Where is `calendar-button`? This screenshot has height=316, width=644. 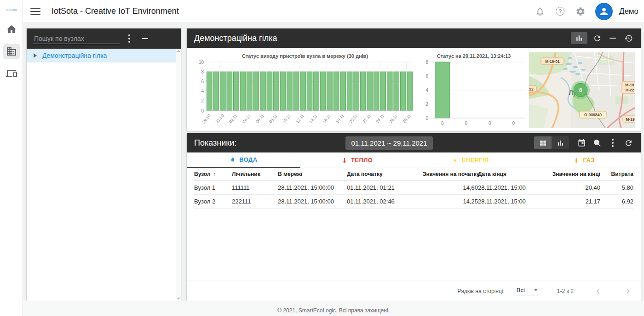 calendar-button is located at coordinates (581, 143).